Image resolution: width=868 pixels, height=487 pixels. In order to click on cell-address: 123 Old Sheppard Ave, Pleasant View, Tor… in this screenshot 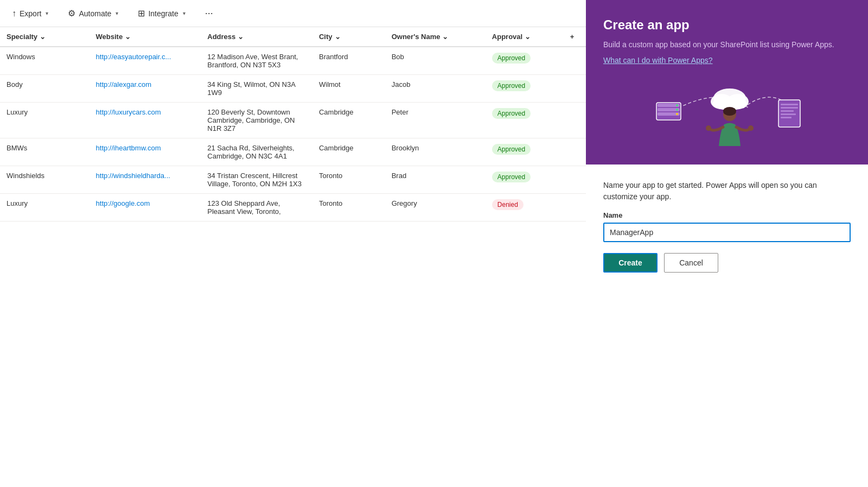, I will do `click(257, 207)`.